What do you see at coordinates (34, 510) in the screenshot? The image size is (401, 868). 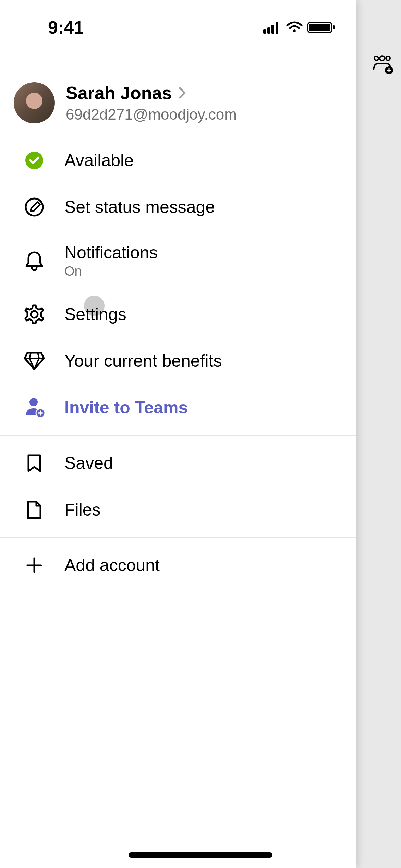 I see `file-icon` at bounding box center [34, 510].